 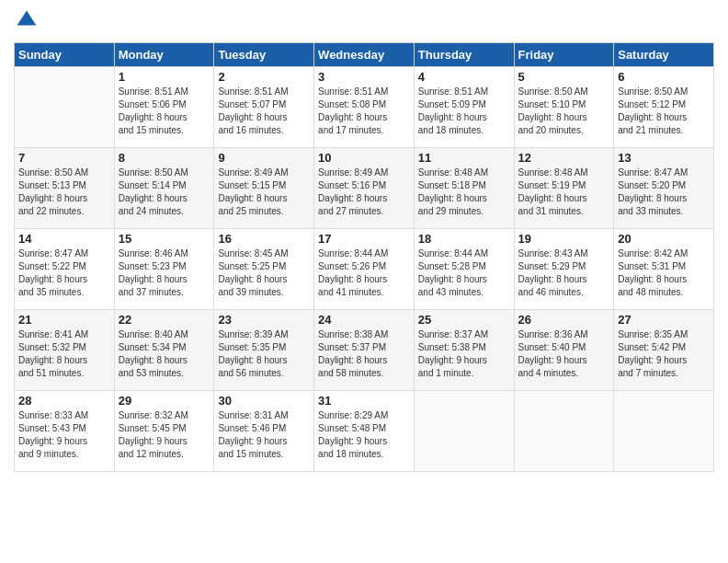 I want to click on day-info: Sunrise: 8:47 AM Sunset: 5:22 PM Dayligh…, so click(x=64, y=273).